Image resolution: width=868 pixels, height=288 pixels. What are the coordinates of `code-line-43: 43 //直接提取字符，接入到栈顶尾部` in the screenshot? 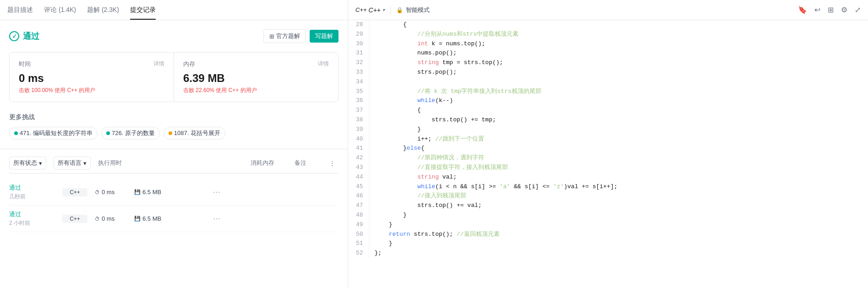 It's located at (608, 168).